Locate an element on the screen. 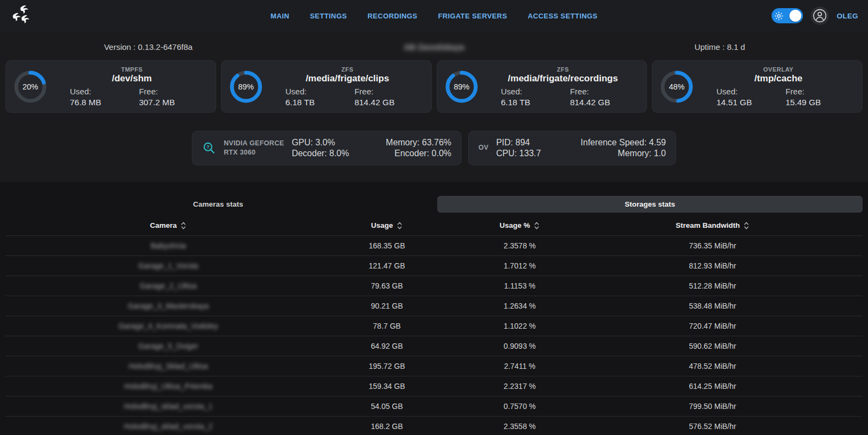  column-header-usage: Usage is located at coordinates (387, 226).